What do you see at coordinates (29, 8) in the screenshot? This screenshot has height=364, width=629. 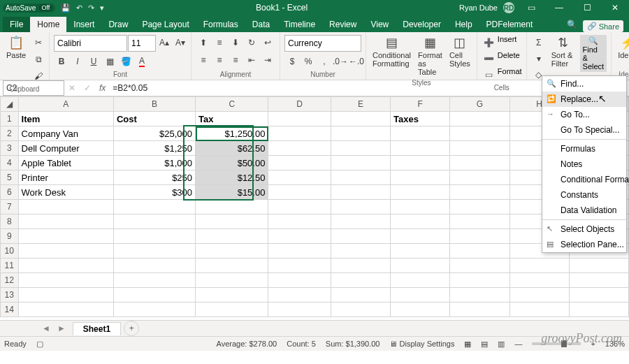 I see `autosave-toggle: AutoSave Off` at bounding box center [29, 8].